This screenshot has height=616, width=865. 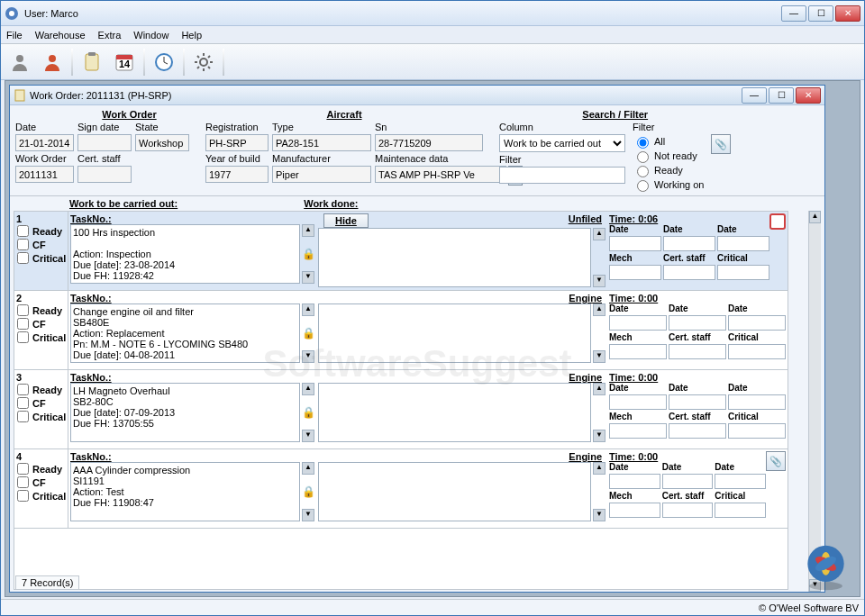 What do you see at coordinates (401, 251) in the screenshot?
I see `task-row: 1 Ready CF Critical TaskNo.: 100 Hrs ins…` at bounding box center [401, 251].